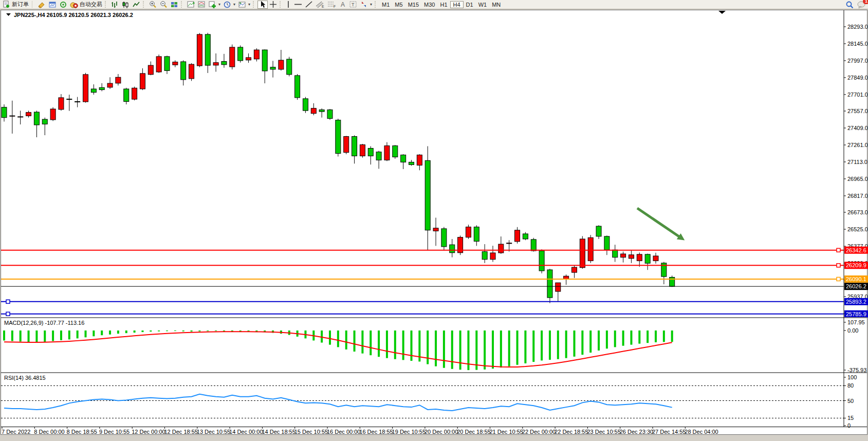 The height and width of the screenshot is (441, 868). I want to click on crosshair-icon, so click(273, 4).